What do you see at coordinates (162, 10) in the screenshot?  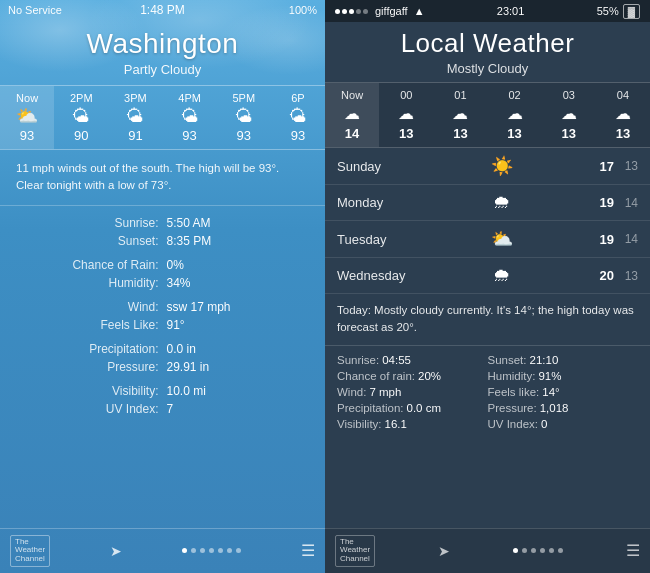 I see `left-status-bar: No Service 1:48 PM 100%` at bounding box center [162, 10].